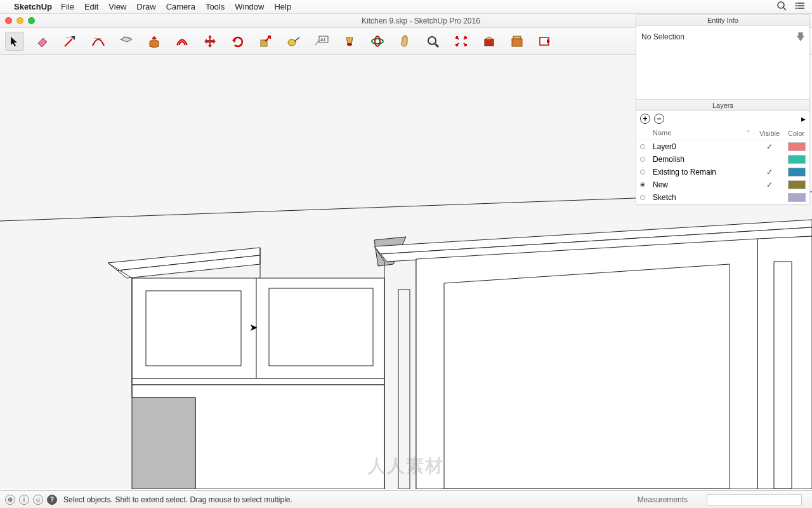  Describe the element at coordinates (723, 57) in the screenshot. I see `entity-info-panel: Entity Info No Selection` at that location.